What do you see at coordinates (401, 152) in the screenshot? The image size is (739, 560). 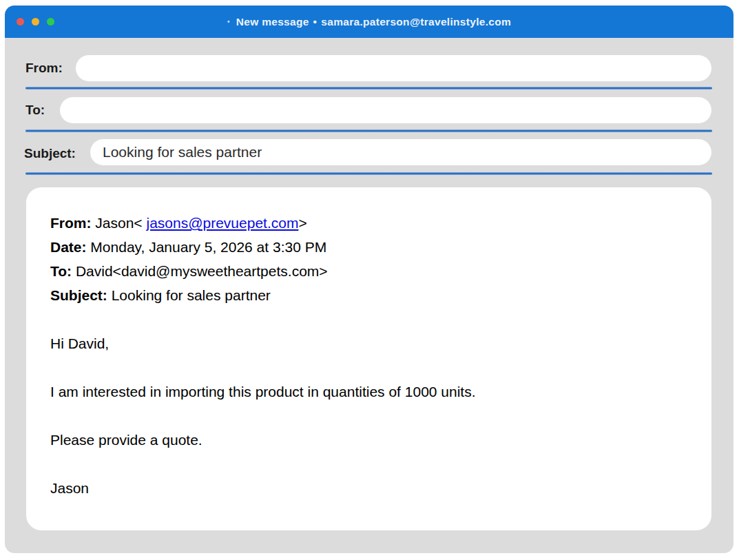 I see `subject-input` at bounding box center [401, 152].